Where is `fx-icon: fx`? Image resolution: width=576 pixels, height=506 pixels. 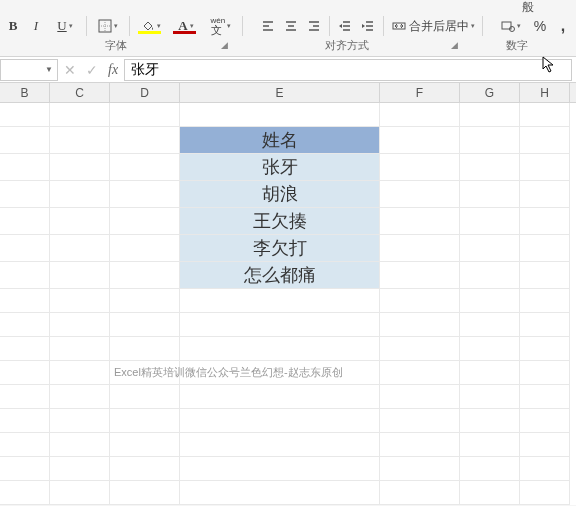 fx-icon: fx is located at coordinates (113, 70).